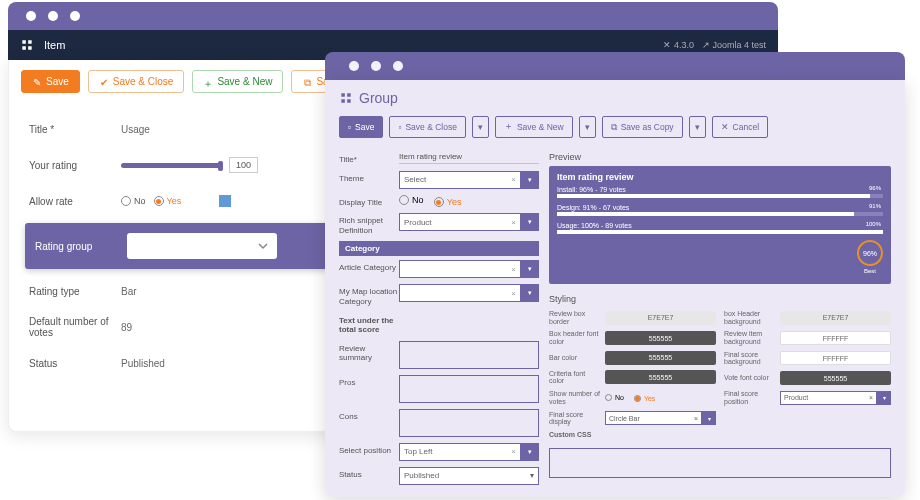 The height and width of the screenshot is (500, 920). I want to click on default-votes-value: 89, so click(126, 328).